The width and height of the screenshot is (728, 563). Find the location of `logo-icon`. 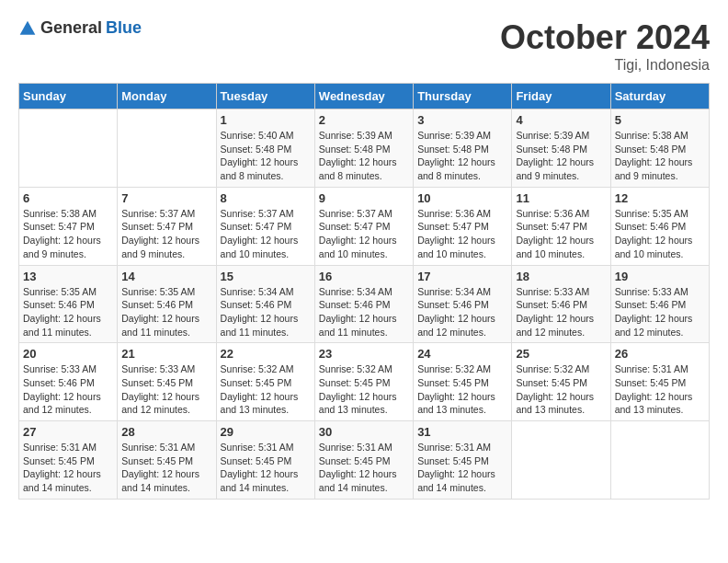

logo-icon is located at coordinates (28, 29).